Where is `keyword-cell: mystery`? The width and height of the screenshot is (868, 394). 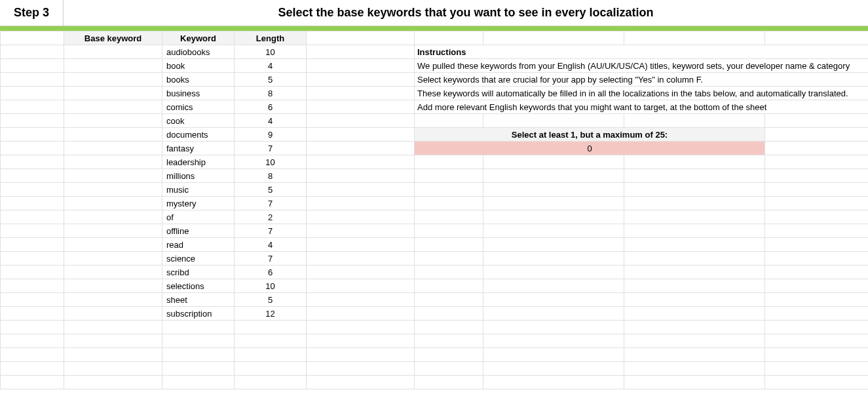 keyword-cell: mystery is located at coordinates (198, 203).